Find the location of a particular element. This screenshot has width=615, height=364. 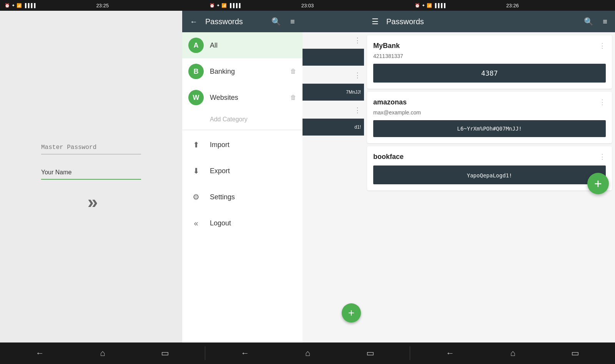

alarm-icon-1: ⏰ is located at coordinates (7, 5).